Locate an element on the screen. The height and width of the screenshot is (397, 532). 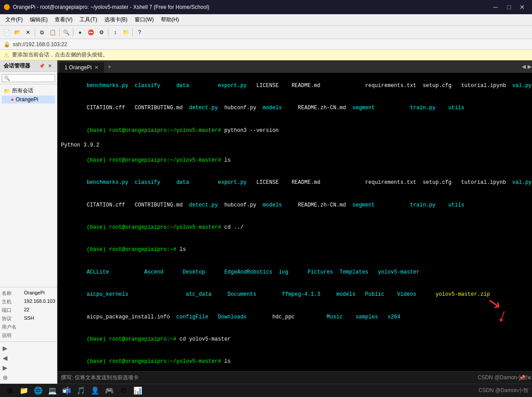
session-panel: 会话管理器 📌 ✕ 📁 所有会话 ● OrangePi 名称 OrangePi is located at coordinates (28, 222).